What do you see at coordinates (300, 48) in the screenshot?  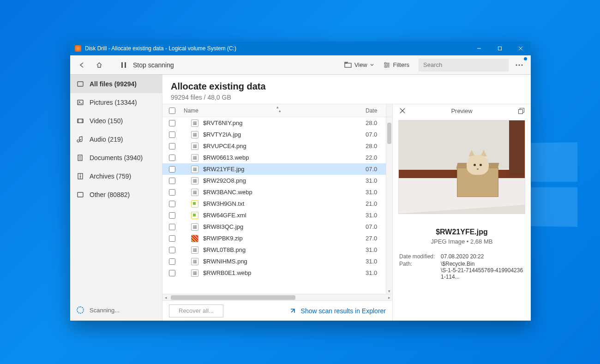 I see `titlebar: Disk Drill - Allocate existing data - Lo…` at bounding box center [300, 48].